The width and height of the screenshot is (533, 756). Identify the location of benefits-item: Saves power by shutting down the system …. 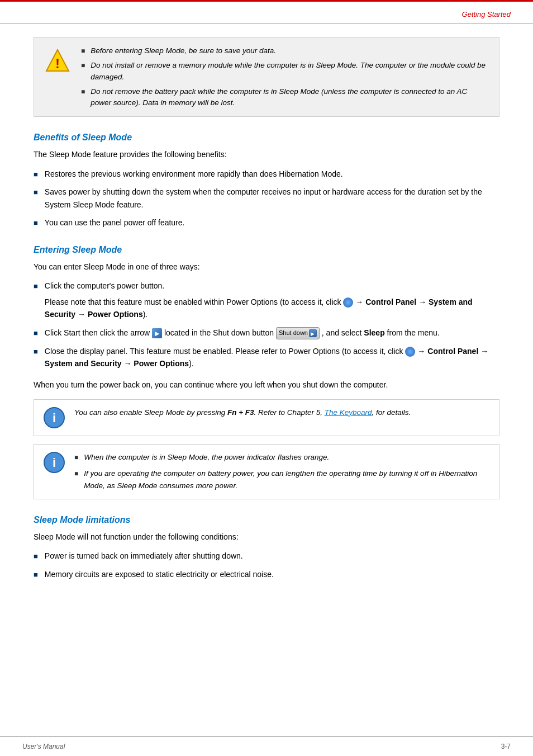
(266, 198).